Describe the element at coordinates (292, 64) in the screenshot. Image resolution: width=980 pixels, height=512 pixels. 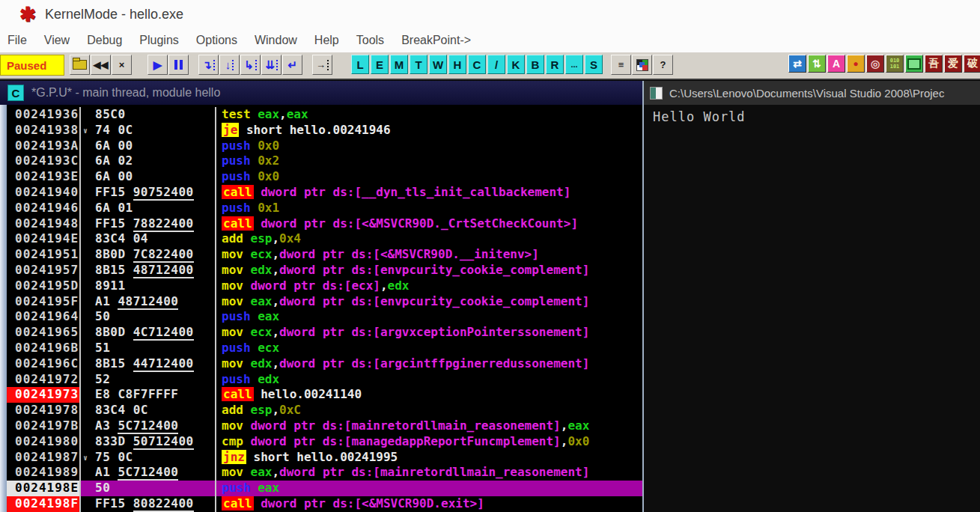
I see `execute-till-return-button: ↵` at that location.